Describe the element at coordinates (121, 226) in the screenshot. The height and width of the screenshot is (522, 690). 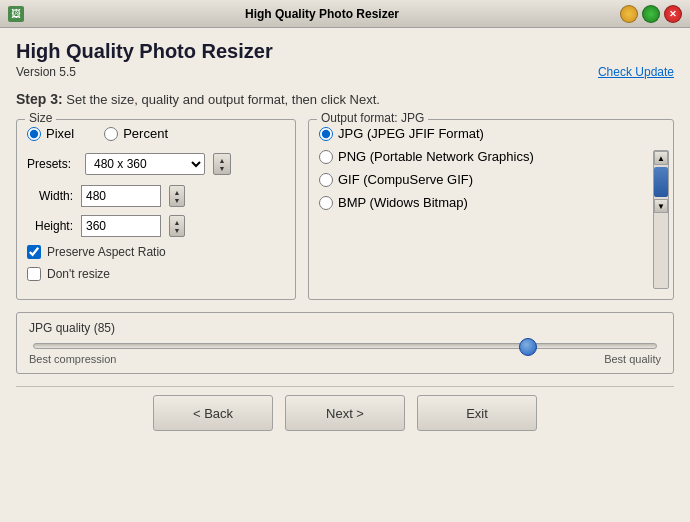
I see `height-input: 360` at that location.